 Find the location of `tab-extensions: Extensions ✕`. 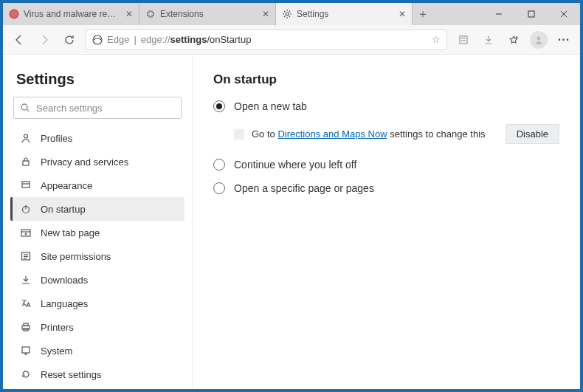

tab-extensions: Extensions ✕ is located at coordinates (208, 14).